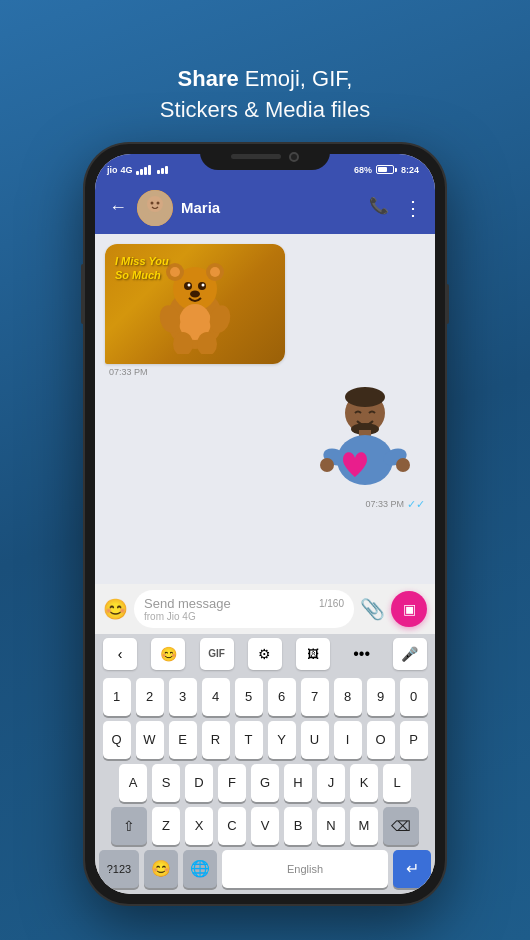  I want to click on qwerty-row: Q W E R T Y U I O P, so click(265, 740).